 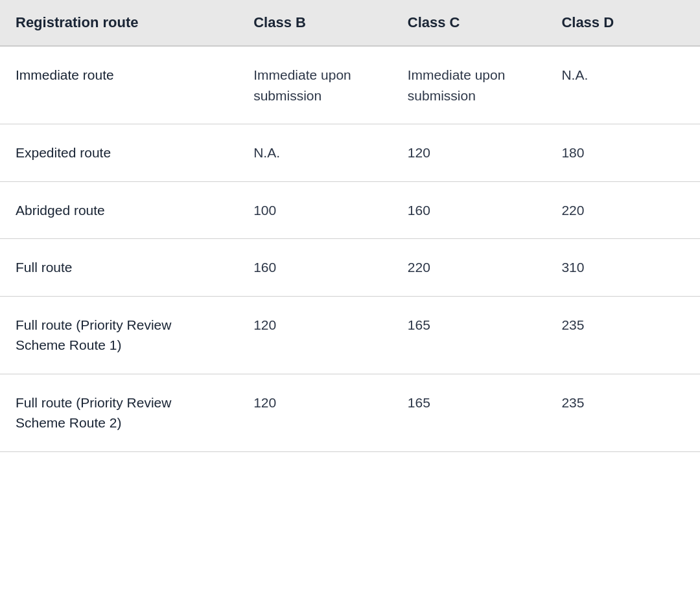 What do you see at coordinates (350, 153) in the screenshot?
I see `table-row: Expedited route N.A. 120 180` at bounding box center [350, 153].